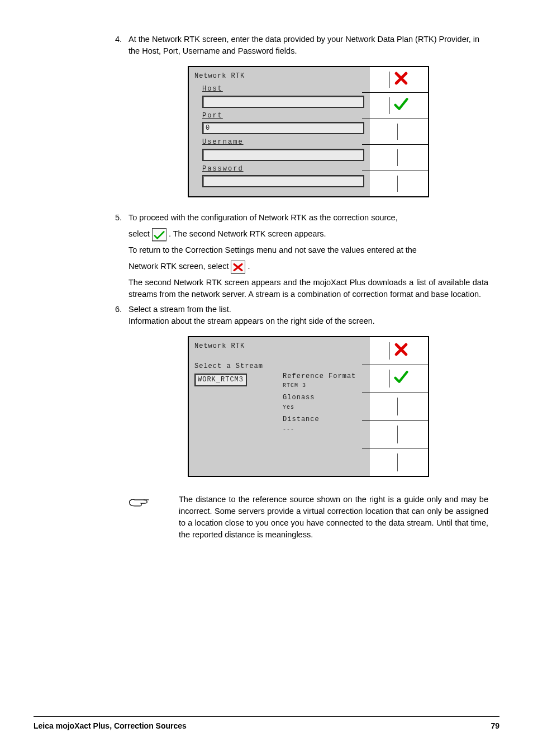  What do you see at coordinates (283, 169) in the screenshot?
I see `password-label: Password` at bounding box center [283, 169].